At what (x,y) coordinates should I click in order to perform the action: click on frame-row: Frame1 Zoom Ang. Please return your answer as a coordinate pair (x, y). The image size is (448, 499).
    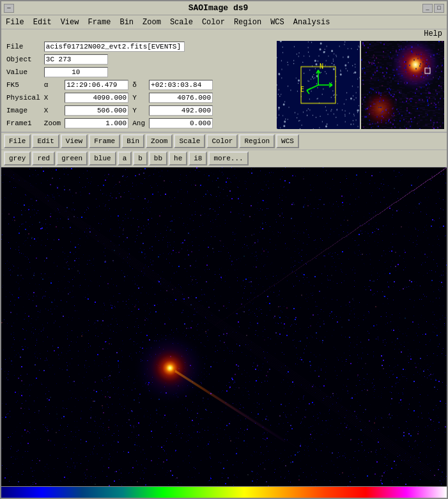
    Looking at the image, I should click on (110, 123).